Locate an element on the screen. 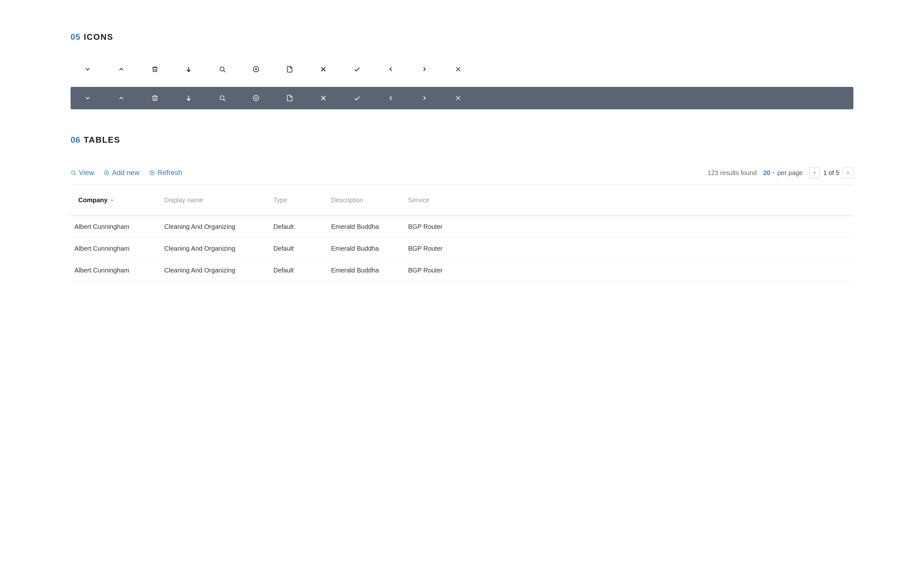 This screenshot has width=924, height=577. close-thin-dark-icon is located at coordinates (458, 98).